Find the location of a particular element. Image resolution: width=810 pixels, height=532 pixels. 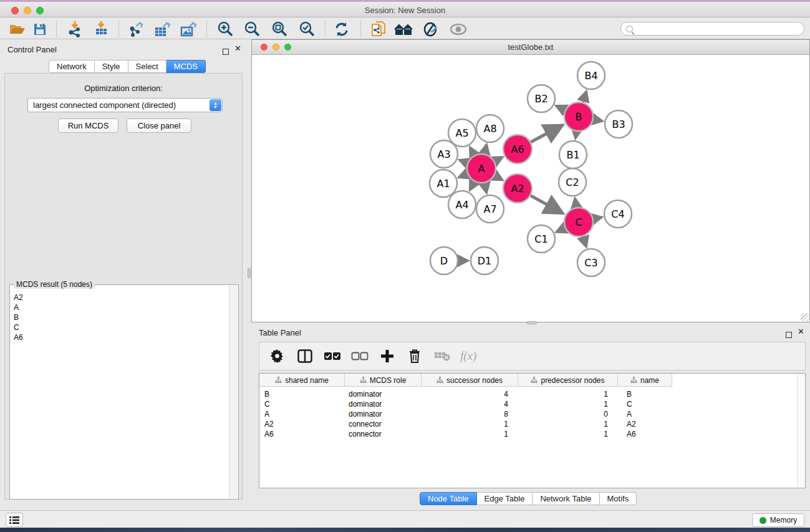

column-header-shared-name: shared name is located at coordinates (302, 380).